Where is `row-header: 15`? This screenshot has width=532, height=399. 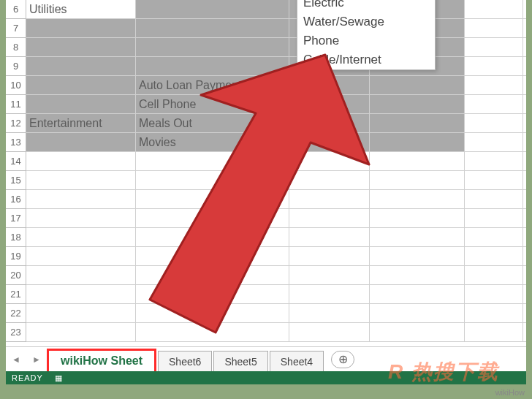
row-header: 15 is located at coordinates (16, 180).